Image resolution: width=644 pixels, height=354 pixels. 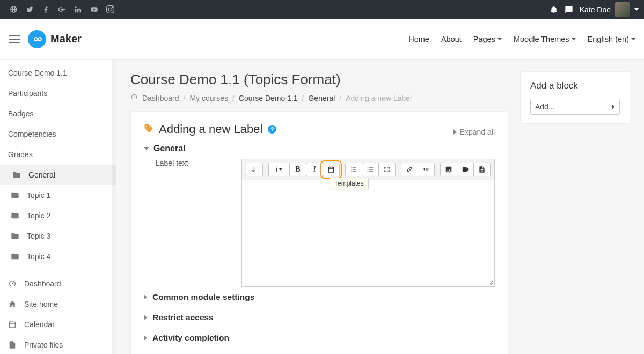 I want to click on section-common-module-settings: Common module settings, so click(x=319, y=297).